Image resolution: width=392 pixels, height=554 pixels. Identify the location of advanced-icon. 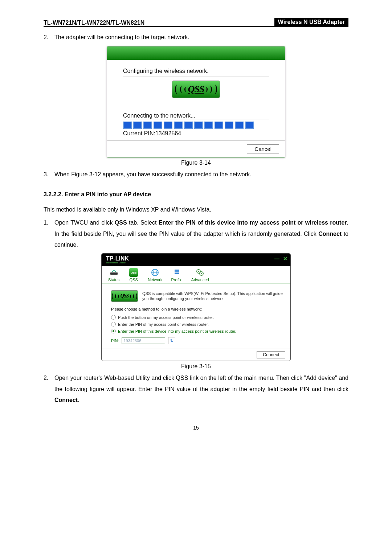
(200, 272).